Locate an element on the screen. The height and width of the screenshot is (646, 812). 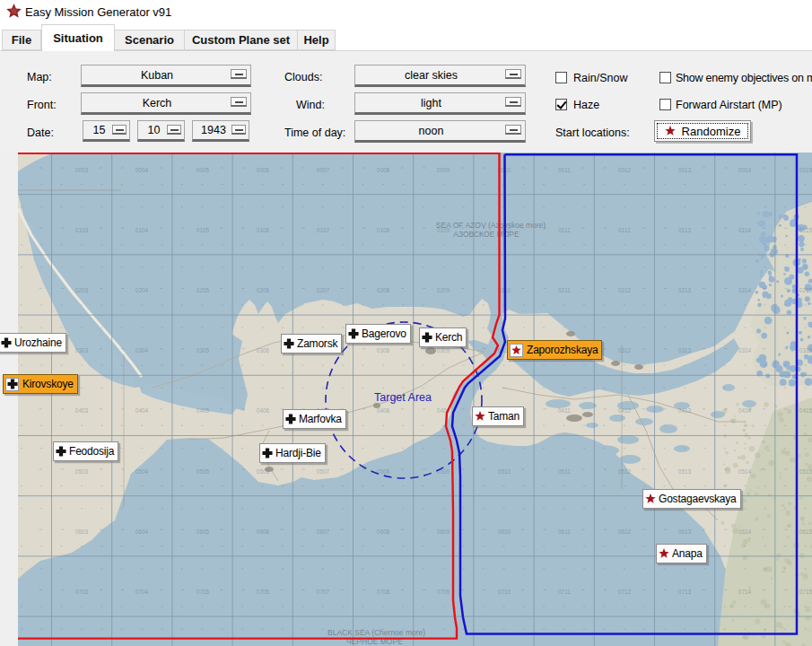
svg-text: 0707 is located at coordinates (323, 592).